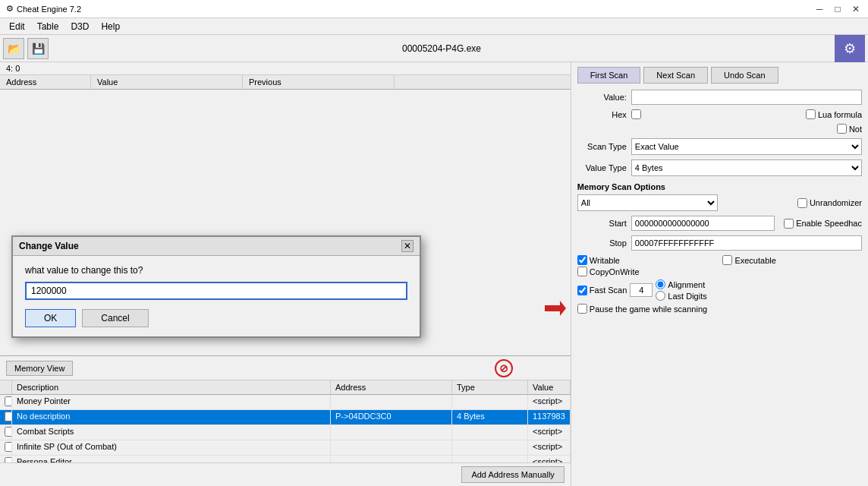  What do you see at coordinates (407, 246) in the screenshot?
I see `dialog-close-button: ✕` at bounding box center [407, 246].